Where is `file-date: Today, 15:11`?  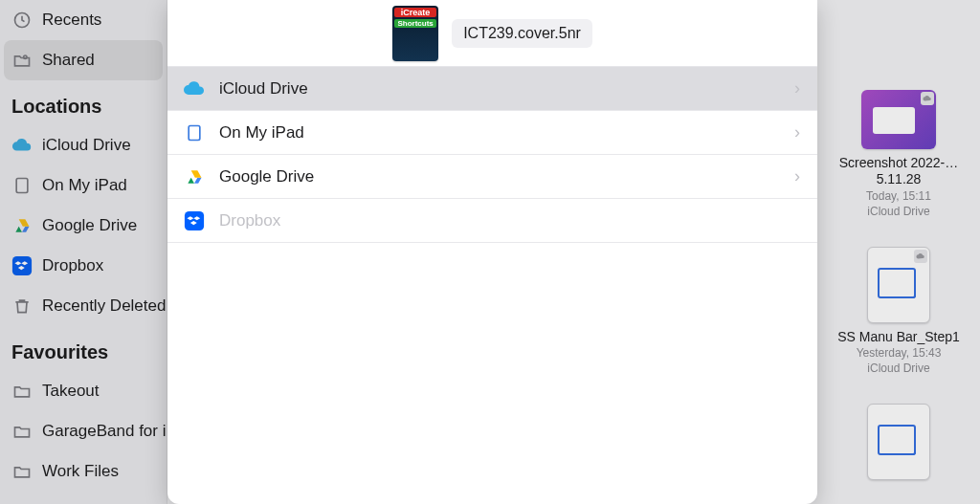 file-date: Today, 15:11 is located at coordinates (899, 196).